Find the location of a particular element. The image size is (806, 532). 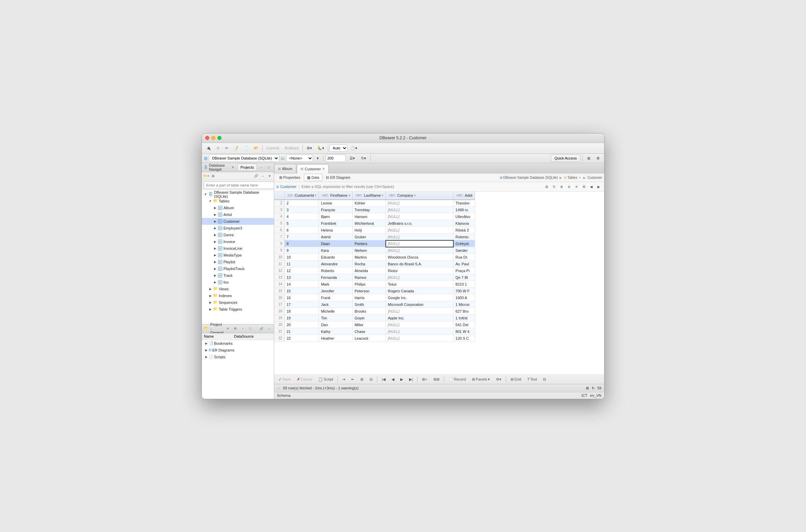

disconnect-button: ✂ is located at coordinates (227, 148).